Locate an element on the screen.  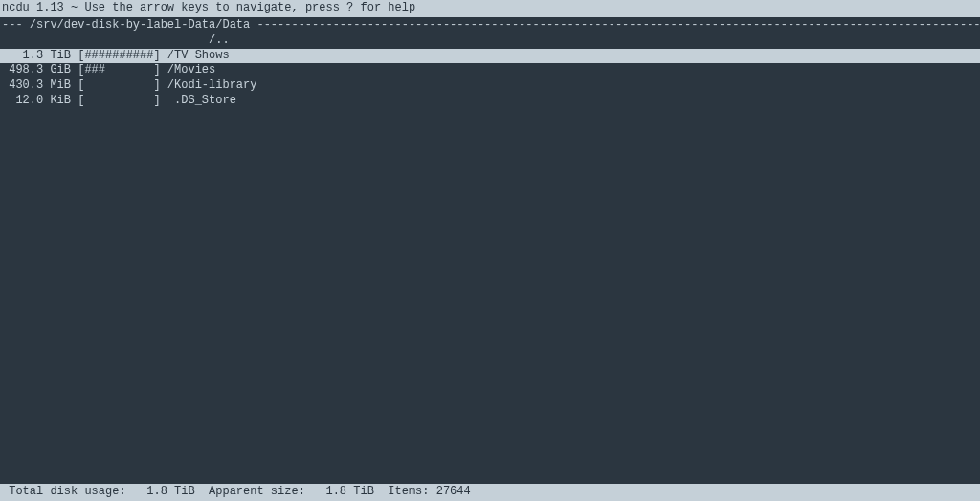
path-dashes: ----------------------------------------… is located at coordinates (614, 25).